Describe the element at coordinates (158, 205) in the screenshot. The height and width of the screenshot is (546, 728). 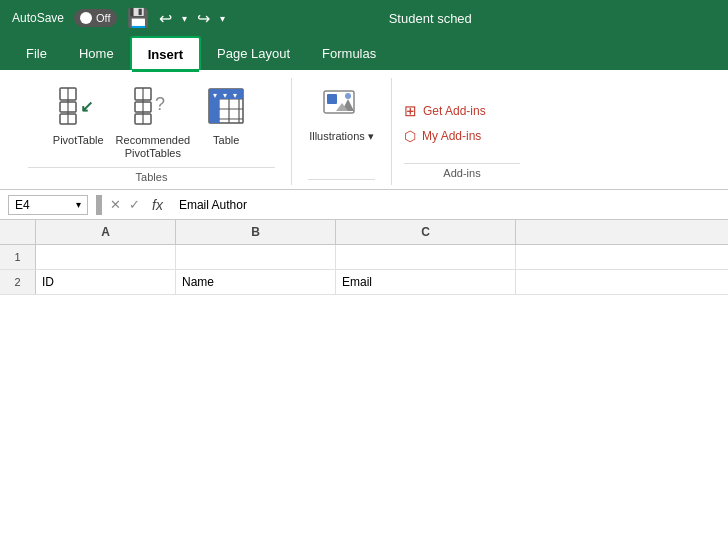
I see `formula-fx-label: fx` at that location.